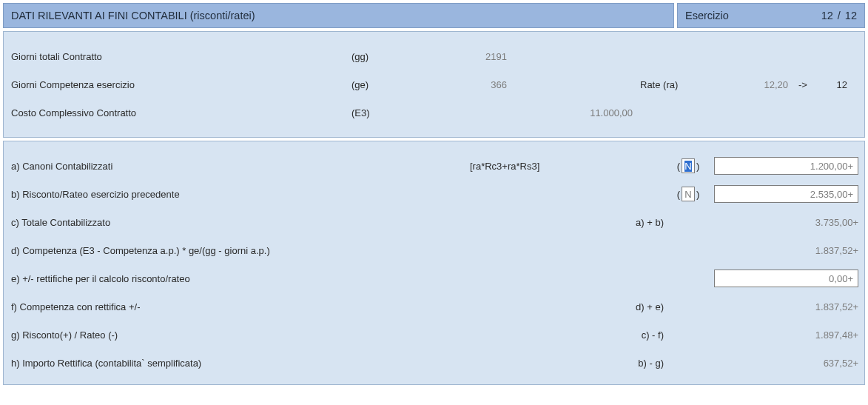  What do you see at coordinates (240, 250) in the screenshot?
I see `calc-label: d) Competenza (E3 - Competenza a.p.) * g…` at bounding box center [240, 250].